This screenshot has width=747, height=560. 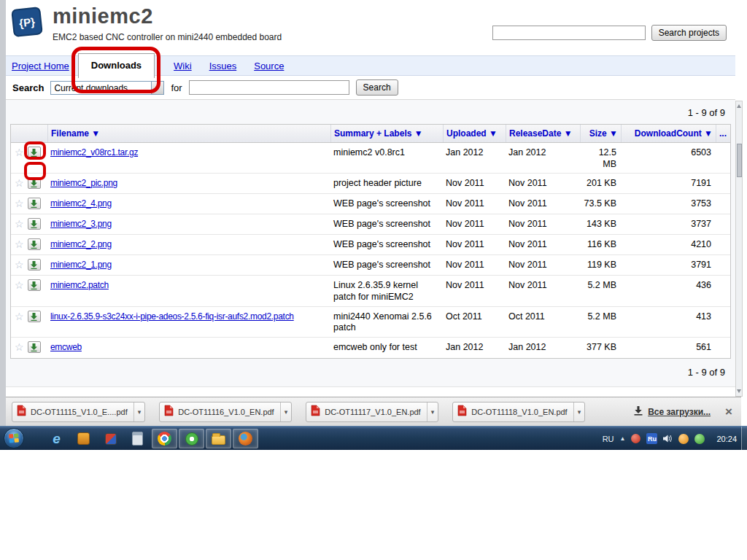 I want to click on col-header-summary: Summary + Labels ▼, so click(x=387, y=133).